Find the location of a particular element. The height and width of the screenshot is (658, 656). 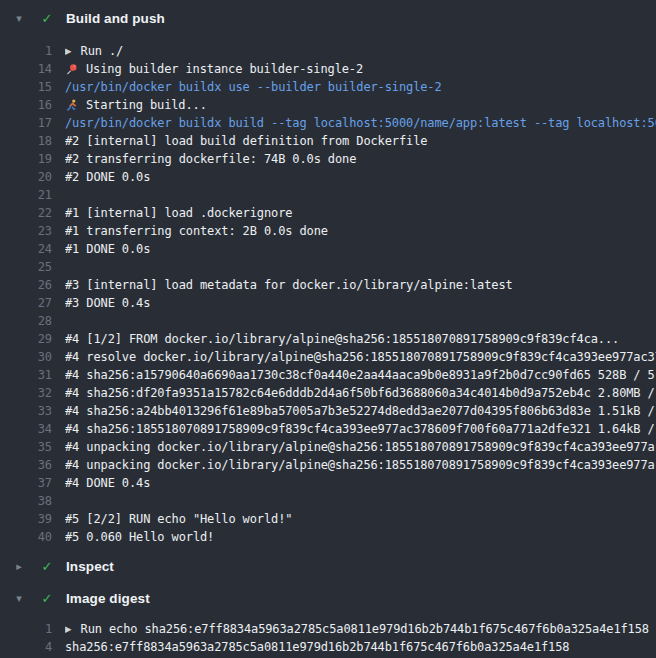

line-number: 26 is located at coordinates (26, 285).